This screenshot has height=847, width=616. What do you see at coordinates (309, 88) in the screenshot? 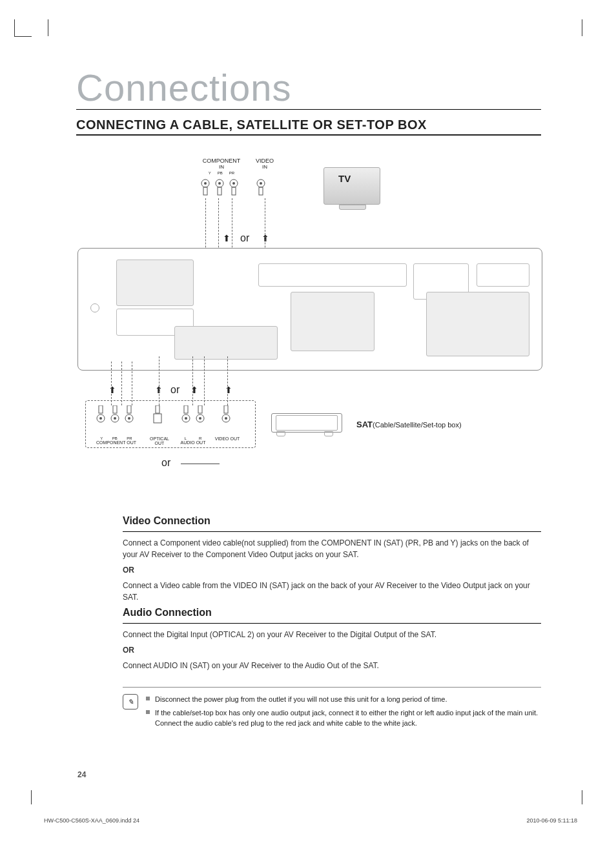
I see `chapter-title: Connections` at bounding box center [309, 88].